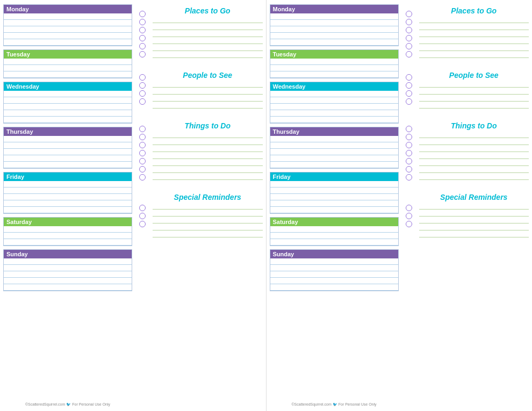  Describe the element at coordinates (68, 270) in the screenshot. I see `sunday-block: Sunday` at that location.